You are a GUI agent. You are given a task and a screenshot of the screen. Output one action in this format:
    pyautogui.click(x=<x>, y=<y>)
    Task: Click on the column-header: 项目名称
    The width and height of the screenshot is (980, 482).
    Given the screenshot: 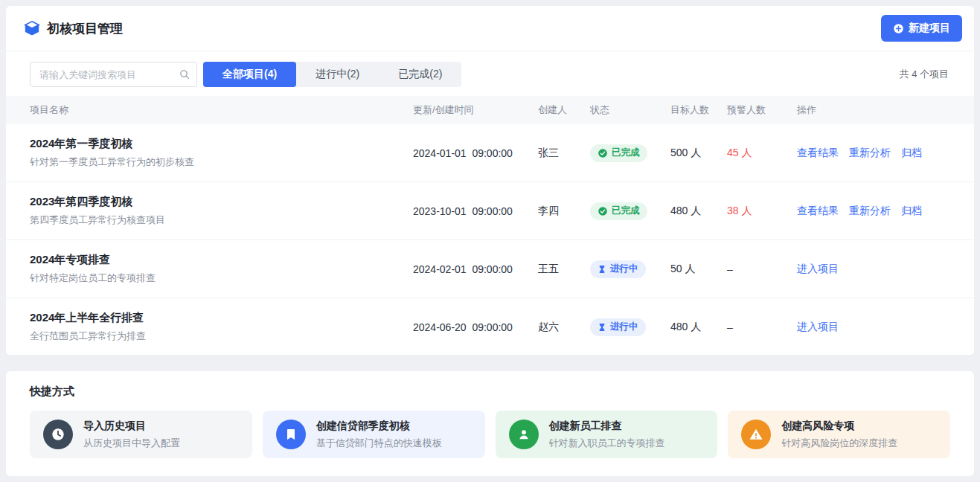 What is the action you would take?
    pyautogui.click(x=210, y=110)
    